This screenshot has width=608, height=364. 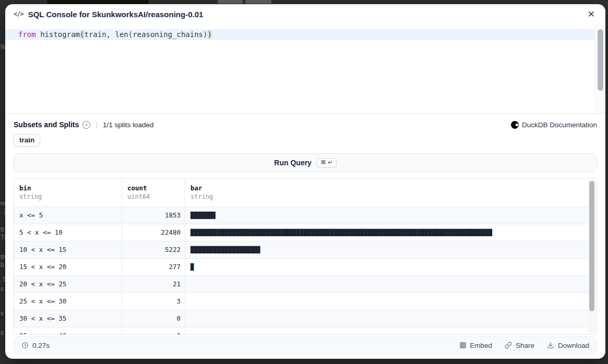 What do you see at coordinates (551, 345) in the screenshot?
I see `download-icon` at bounding box center [551, 345].